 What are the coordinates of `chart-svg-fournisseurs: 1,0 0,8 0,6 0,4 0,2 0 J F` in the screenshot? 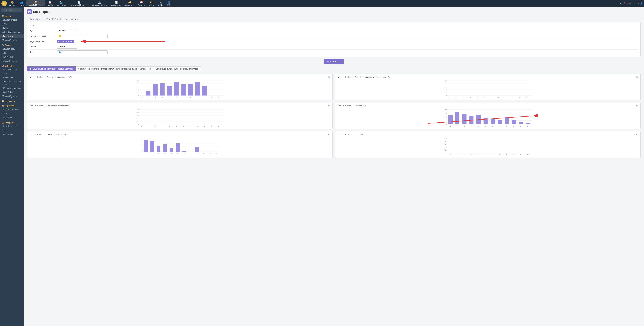 It's located at (488, 89).